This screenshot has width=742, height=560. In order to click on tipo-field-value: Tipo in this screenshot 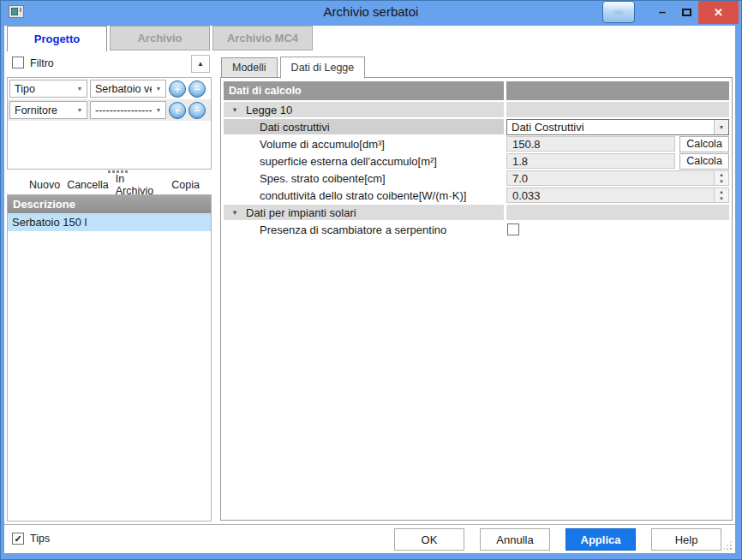, I will do `click(41, 89)`.